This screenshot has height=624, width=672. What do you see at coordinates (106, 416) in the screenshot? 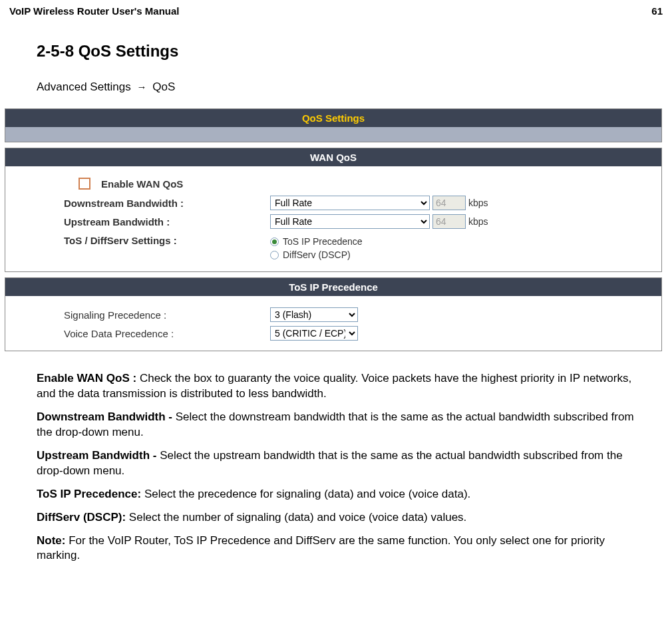
I see `desc-downstream-bold: Downstream Bandwidth -` at bounding box center [106, 416].